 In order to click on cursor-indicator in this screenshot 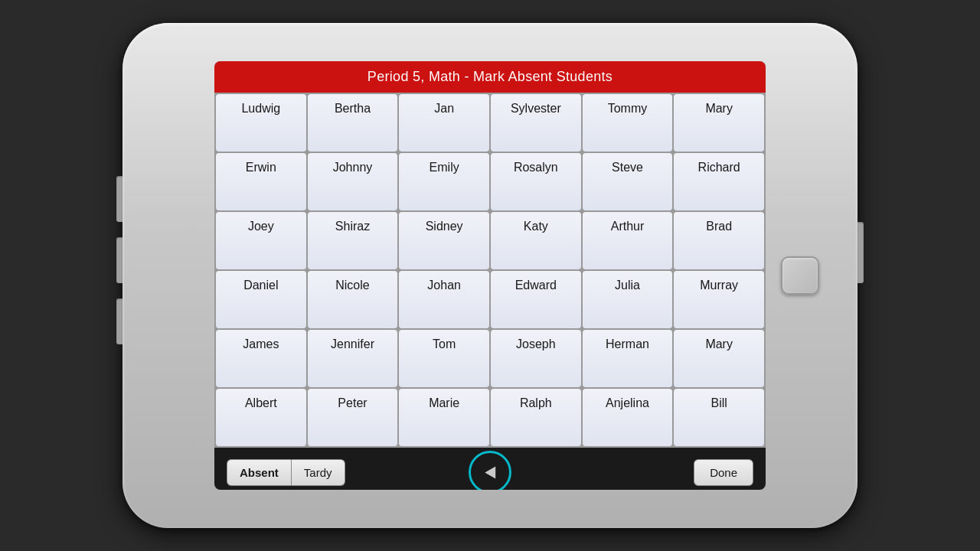, I will do `click(490, 470)`.